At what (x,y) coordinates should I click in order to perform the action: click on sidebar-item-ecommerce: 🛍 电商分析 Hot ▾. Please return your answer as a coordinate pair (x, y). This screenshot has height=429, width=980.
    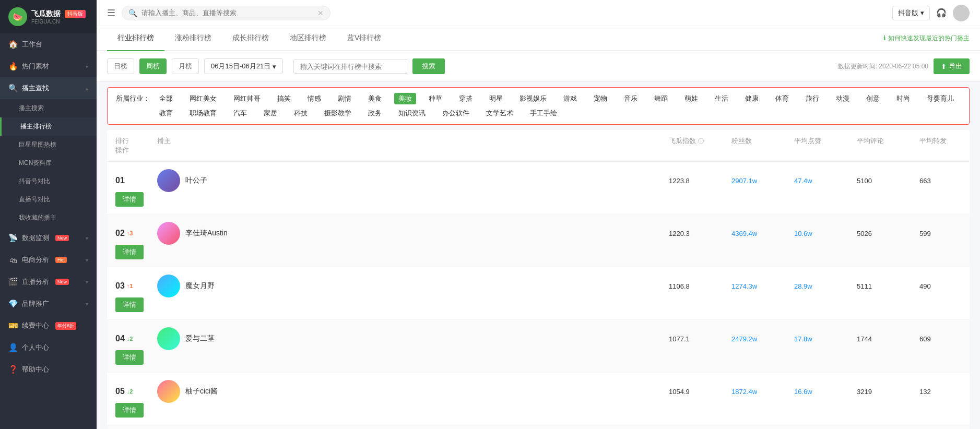
    Looking at the image, I should click on (48, 260).